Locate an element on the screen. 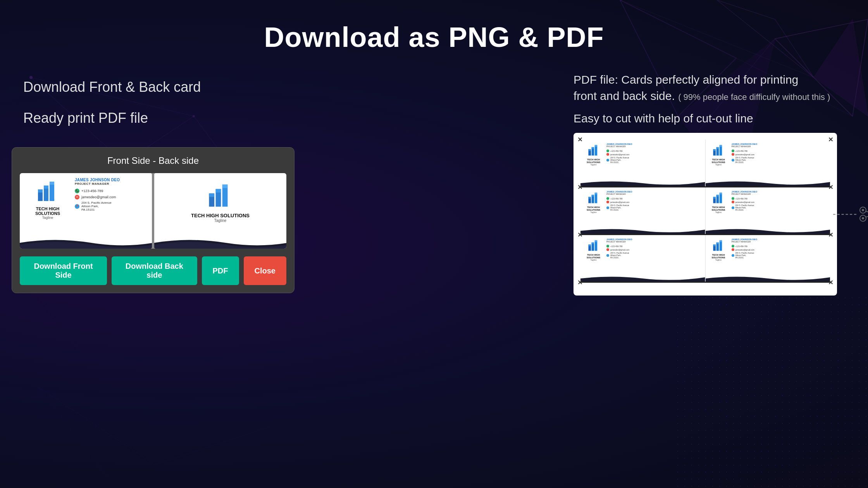 Image resolution: width=868 pixels, height=488 pixels. pdf-button: PDF is located at coordinates (220, 271).